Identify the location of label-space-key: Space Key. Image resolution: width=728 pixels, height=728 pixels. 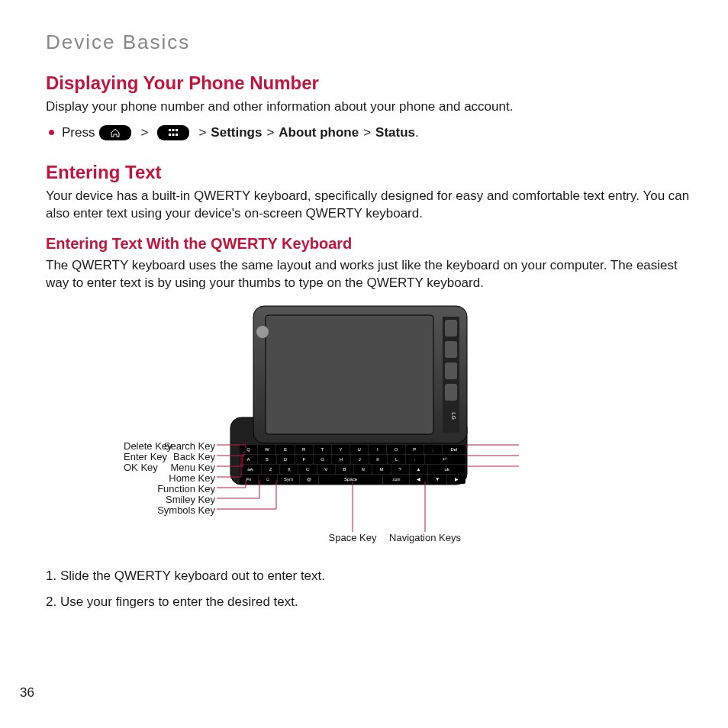
(353, 537).